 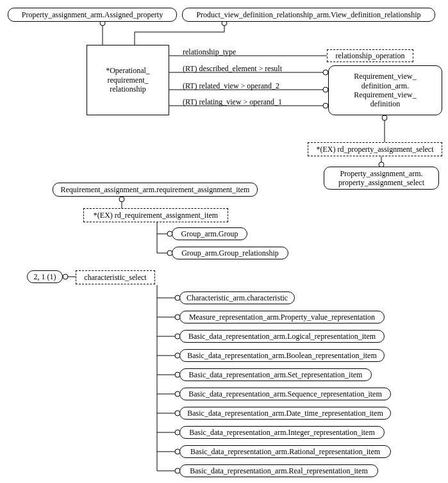 What do you see at coordinates (231, 86) in the screenshot?
I see `attr-related-view: (RT) related_view > operand_2` at bounding box center [231, 86].